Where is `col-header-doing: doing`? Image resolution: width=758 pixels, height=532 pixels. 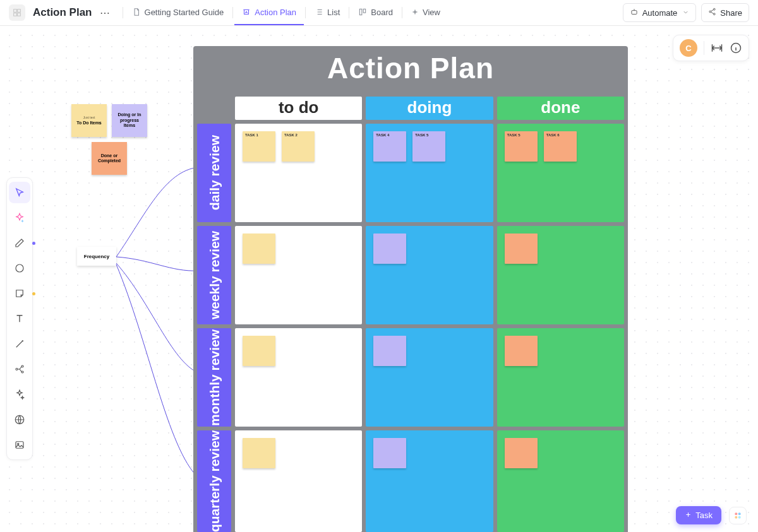
col-header-doing: doing is located at coordinates (430, 109).